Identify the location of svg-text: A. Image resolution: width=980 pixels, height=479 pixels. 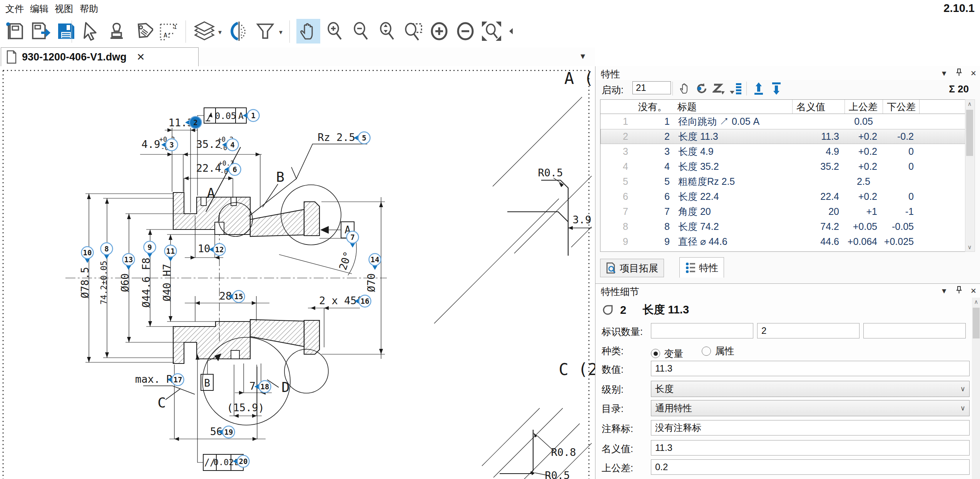
(166, 35).